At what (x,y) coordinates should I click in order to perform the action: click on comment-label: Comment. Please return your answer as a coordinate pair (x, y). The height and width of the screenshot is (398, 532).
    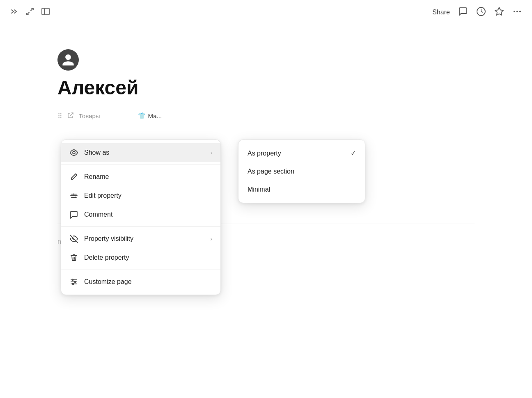
    Looking at the image, I should click on (148, 215).